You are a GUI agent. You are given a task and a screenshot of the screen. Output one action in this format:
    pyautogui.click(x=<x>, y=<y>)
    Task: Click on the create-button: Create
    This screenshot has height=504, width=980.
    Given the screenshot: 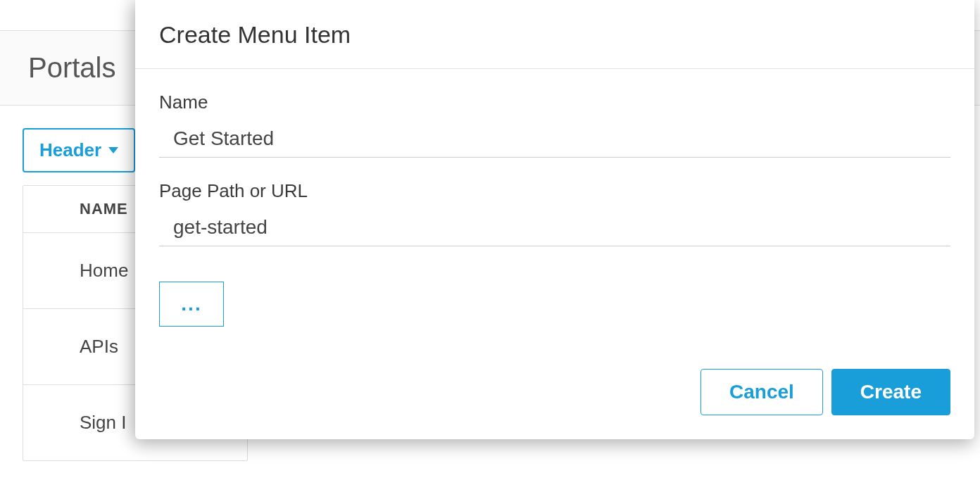 What is the action you would take?
    pyautogui.click(x=891, y=392)
    